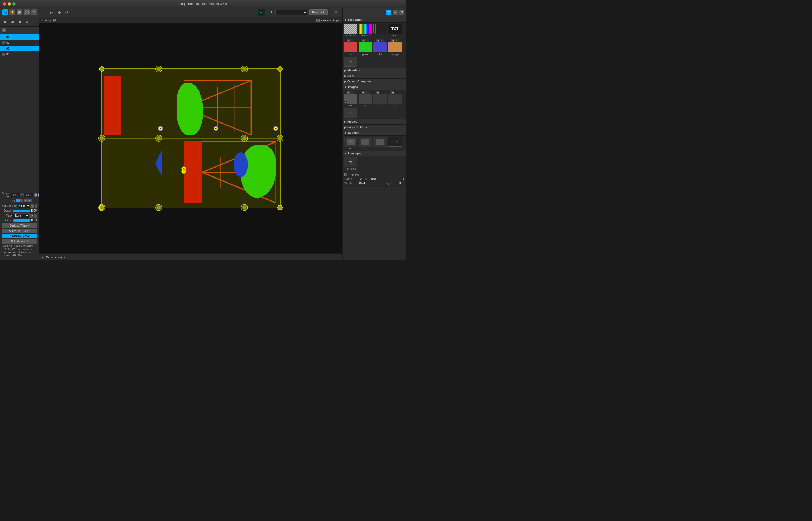 The height and width of the screenshot is (521, 812). Describe the element at coordinates (270, 12) in the screenshot. I see `preview-eye-icon: 👁` at that location.